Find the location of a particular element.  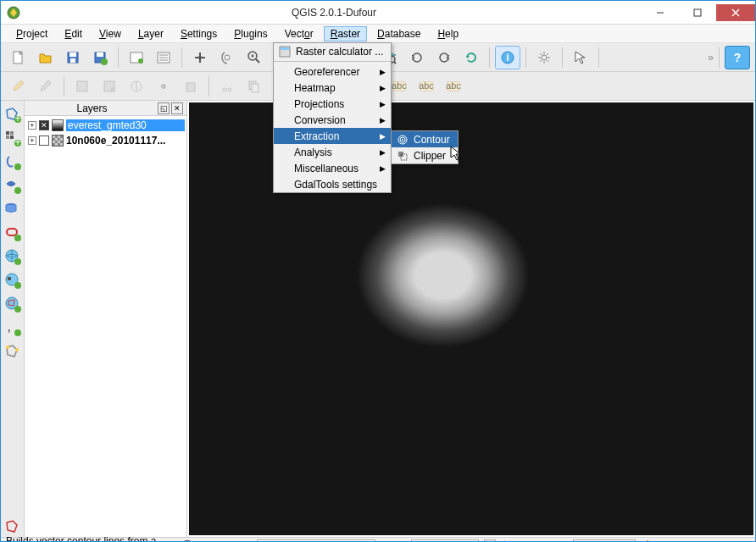

heatmap-item: Heatmap▶ is located at coordinates (332, 88).